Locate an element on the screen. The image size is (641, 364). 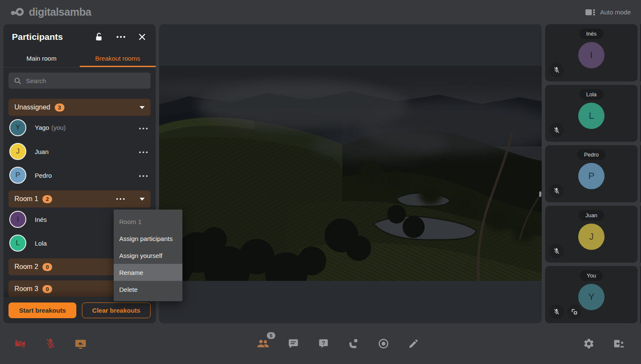
whiteboard-icon is located at coordinates (414, 344).